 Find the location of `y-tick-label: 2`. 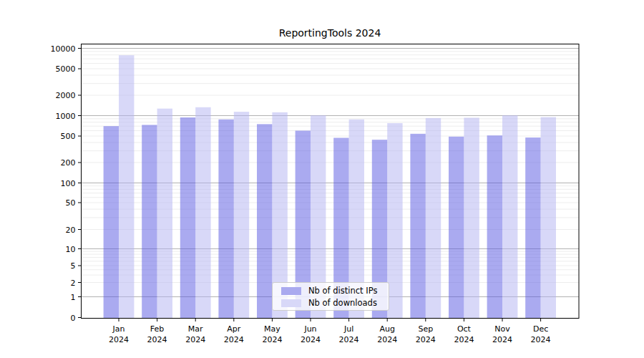

y-tick-label: 2 is located at coordinates (73, 284).